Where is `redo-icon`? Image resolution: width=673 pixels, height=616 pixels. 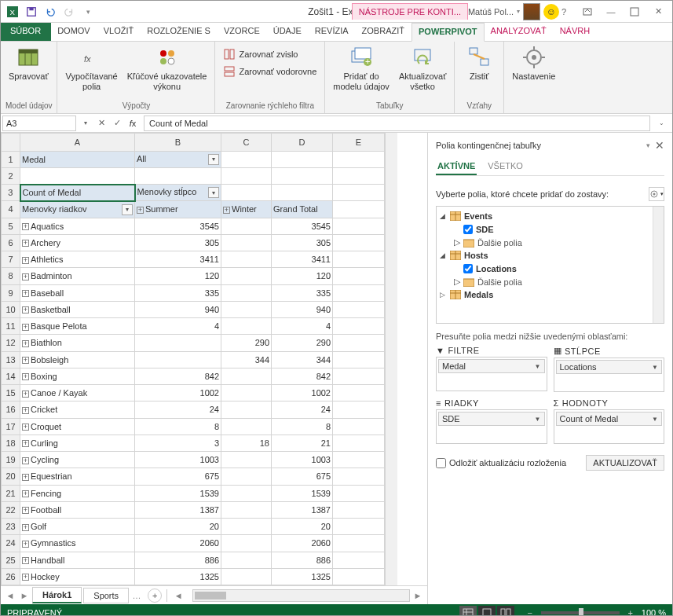
redo-icon is located at coordinates (69, 12).